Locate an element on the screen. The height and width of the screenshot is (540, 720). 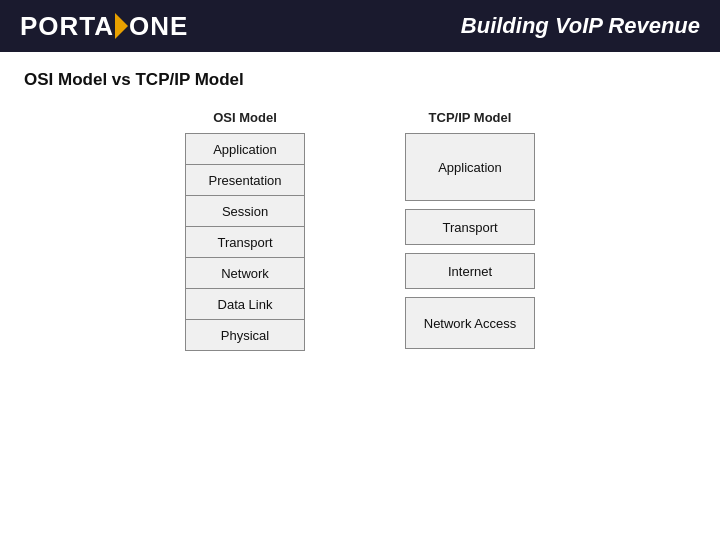
osi-layer-physical: Physical is located at coordinates (245, 335).